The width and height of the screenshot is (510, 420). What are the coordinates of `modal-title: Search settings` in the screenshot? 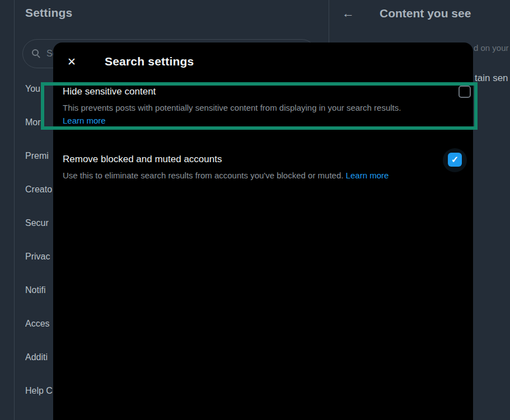 It's located at (149, 62).